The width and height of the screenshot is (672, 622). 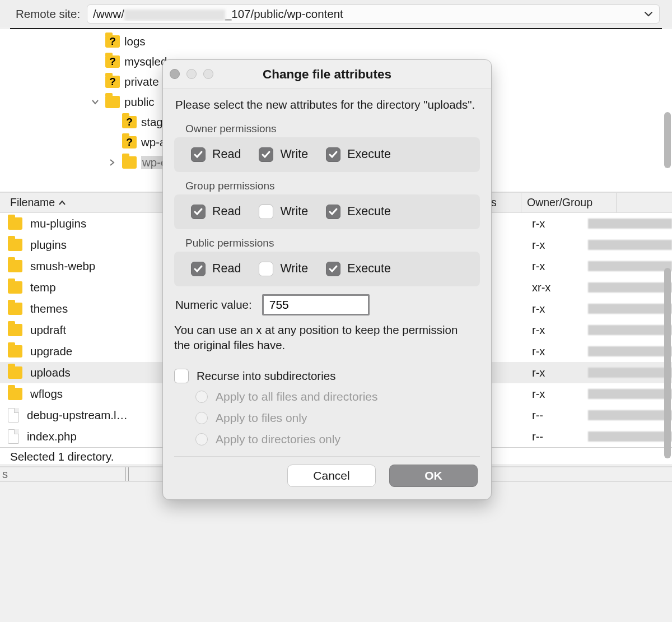 I want to click on tree-item-label: mysqled, so click(x=146, y=62).